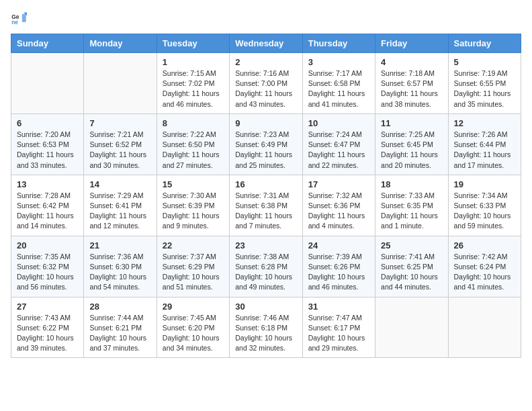 The image size is (532, 411). I want to click on day-number: 13, so click(47, 184).